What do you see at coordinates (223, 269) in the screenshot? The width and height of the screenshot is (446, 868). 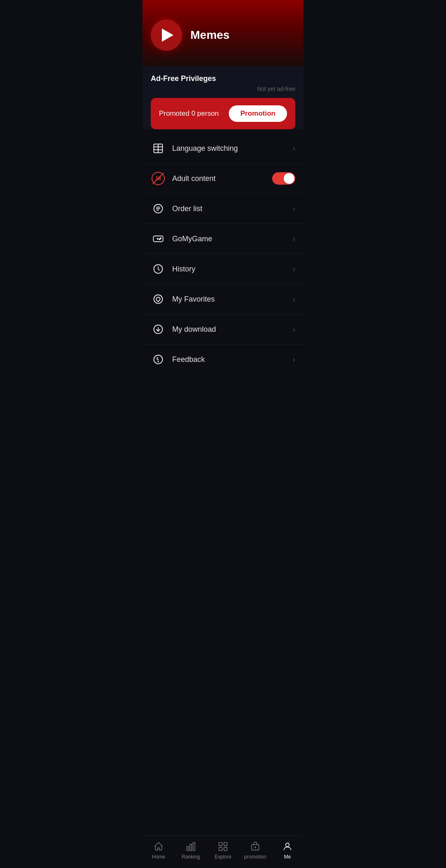 I see `menu-item-history: History ›` at bounding box center [223, 269].